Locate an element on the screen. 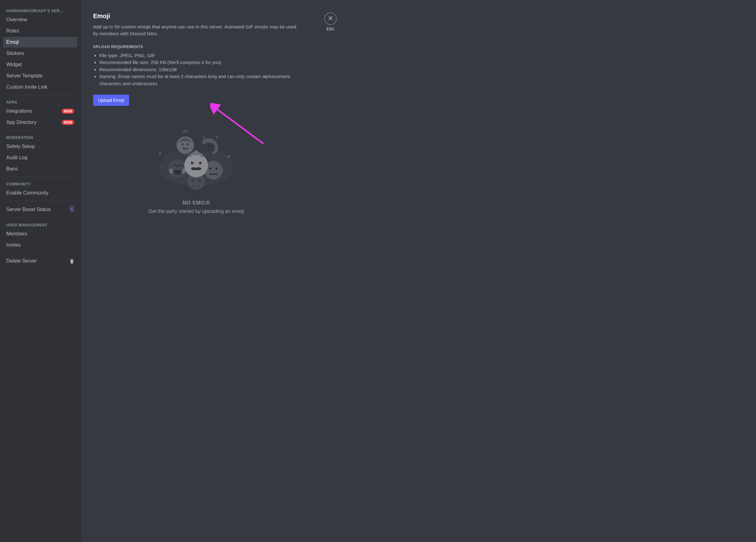 This screenshot has width=756, height=542. sidebar-item-label: Delete Server is located at coordinates (22, 261).